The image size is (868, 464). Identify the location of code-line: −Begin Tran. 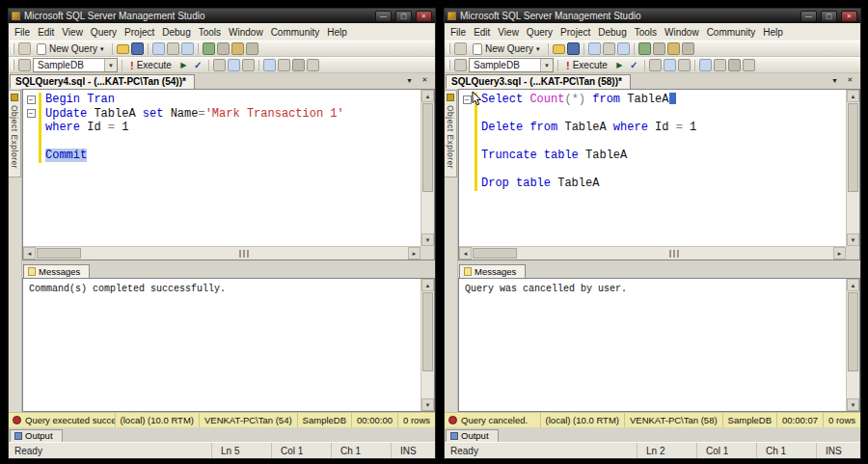
(222, 100).